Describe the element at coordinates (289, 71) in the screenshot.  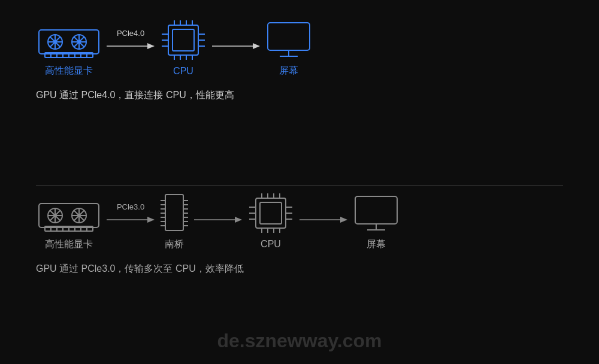
I see `screen-label-top: 屏幕` at that location.